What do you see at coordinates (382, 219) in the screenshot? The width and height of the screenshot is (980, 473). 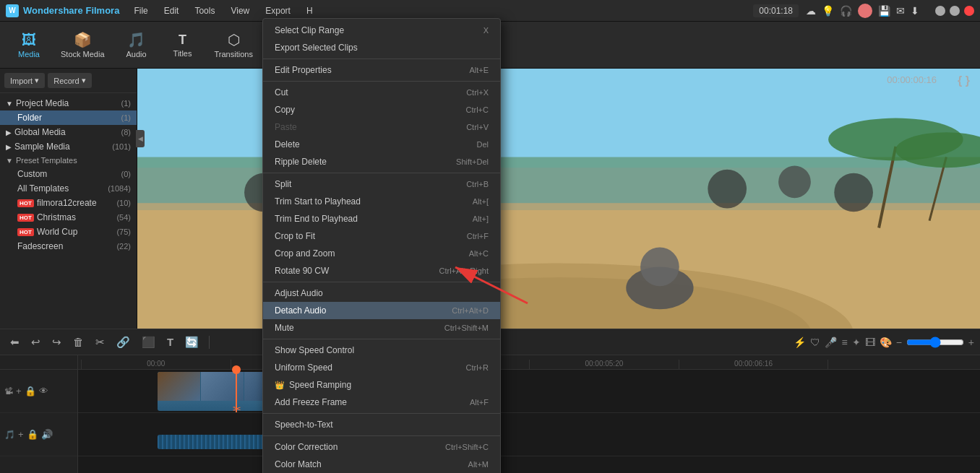 I see `cm-trim-end: Trim End to Playhead Alt+]` at bounding box center [382, 219].